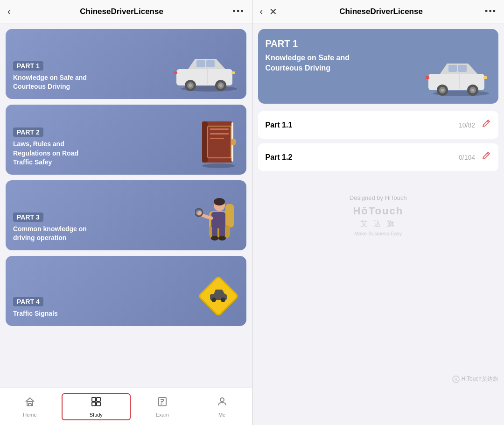 The height and width of the screenshot is (425, 504). I want to click on tab-study: Study, so click(96, 407).